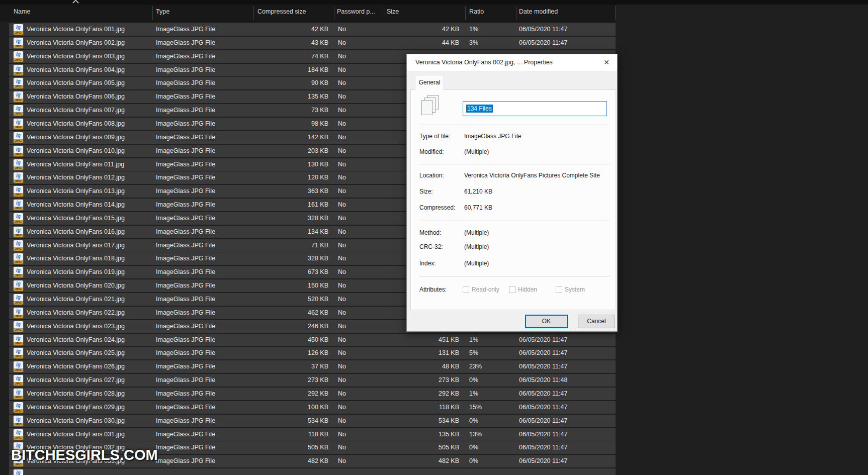  What do you see at coordinates (91, 43) in the screenshot?
I see `file-name-cell: Veronica Victoria OnlyFans 002.jpg` at bounding box center [91, 43].